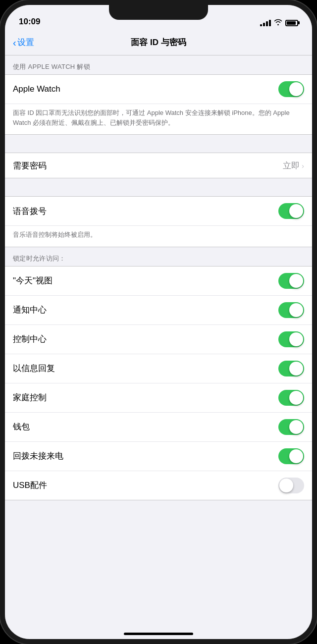 This screenshot has width=317, height=644. I want to click on status-time: 10:09, so click(30, 22).